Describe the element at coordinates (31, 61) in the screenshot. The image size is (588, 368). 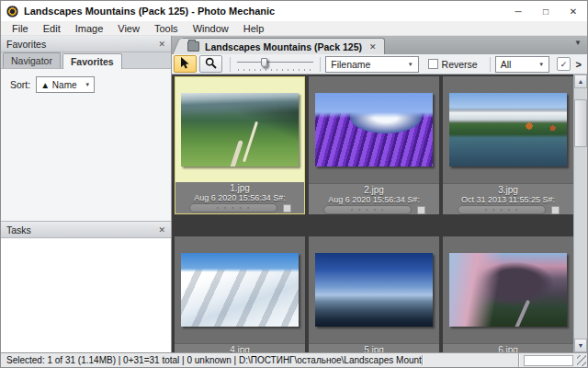
I see `tab-navigator: Navigator` at that location.